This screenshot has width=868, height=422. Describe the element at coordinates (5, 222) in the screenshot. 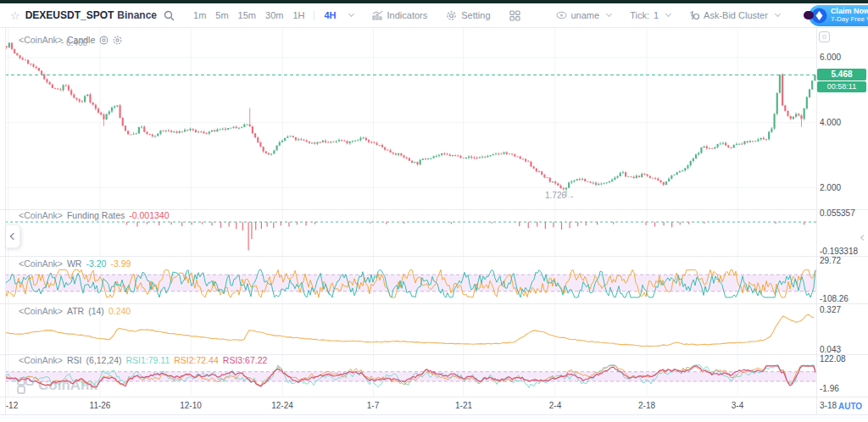

I see `plot-left-border` at that location.